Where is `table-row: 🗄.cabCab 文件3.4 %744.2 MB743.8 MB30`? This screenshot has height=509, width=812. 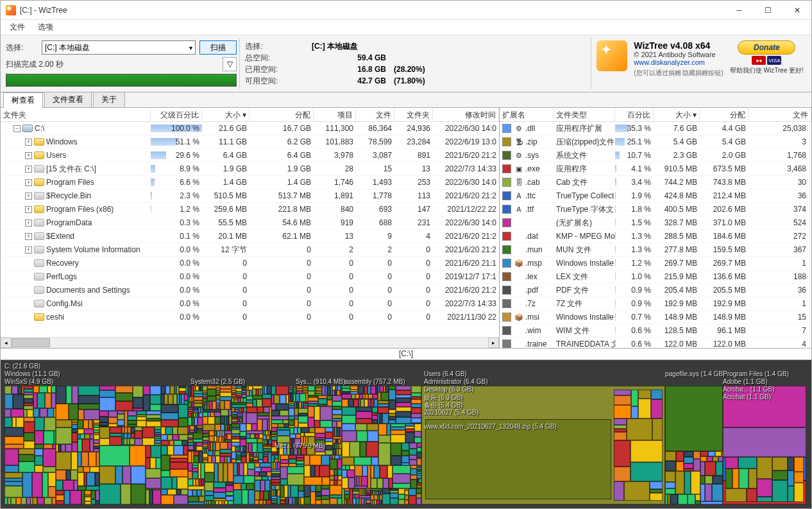
table-row: 🗄.cabCab 文件3.4 %744.2 MB743.8 MB30 is located at coordinates (656, 182).